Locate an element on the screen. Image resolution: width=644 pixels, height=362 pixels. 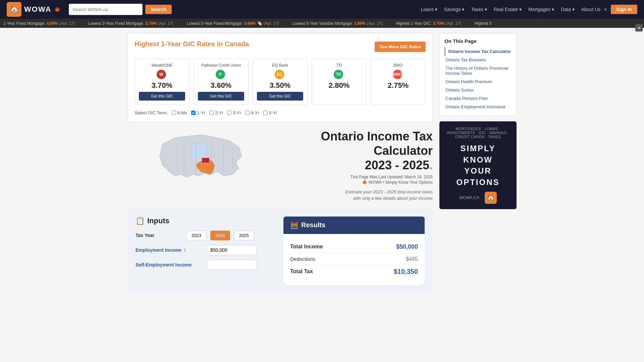
bank-name: EQ Bank is located at coordinates (280, 65).